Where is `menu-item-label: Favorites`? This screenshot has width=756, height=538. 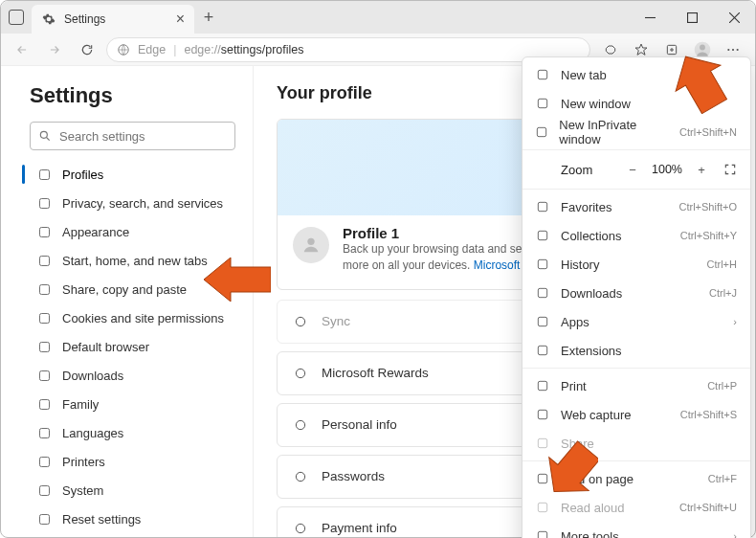 menu-item-label: Favorites is located at coordinates (586, 207).